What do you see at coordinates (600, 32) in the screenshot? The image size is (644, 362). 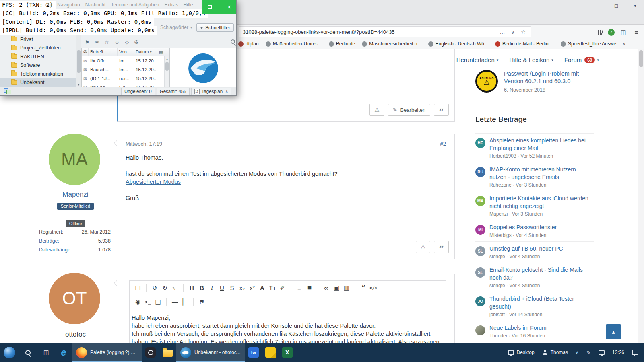 I see `library-icon` at bounding box center [600, 32].